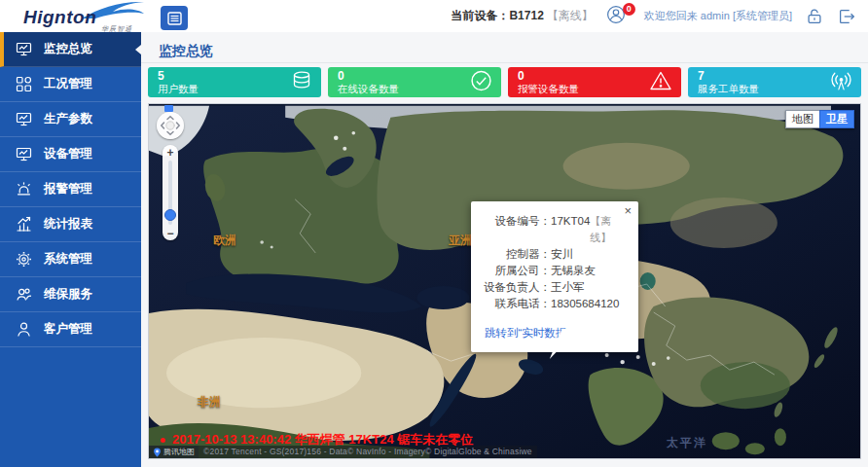 The height and width of the screenshot is (467, 868). I want to click on sidebar-item-system-management: 系统管理, so click(70, 260).